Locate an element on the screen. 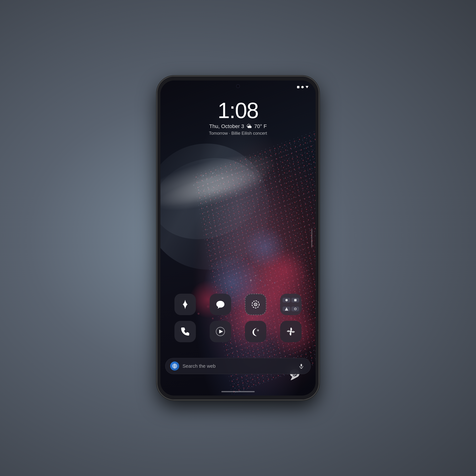 The height and width of the screenshot is (476, 476). camera-cutout is located at coordinates (238, 86).